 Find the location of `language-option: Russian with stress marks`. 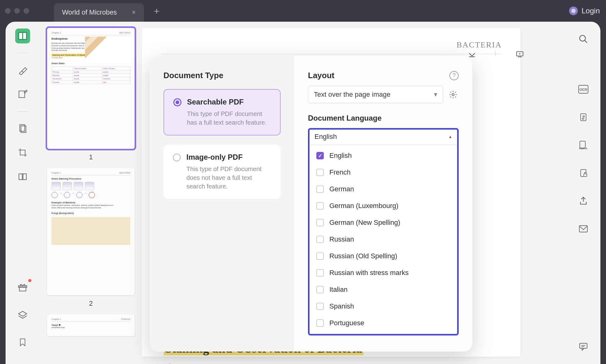

language-option: Russian with stress marks is located at coordinates (383, 273).